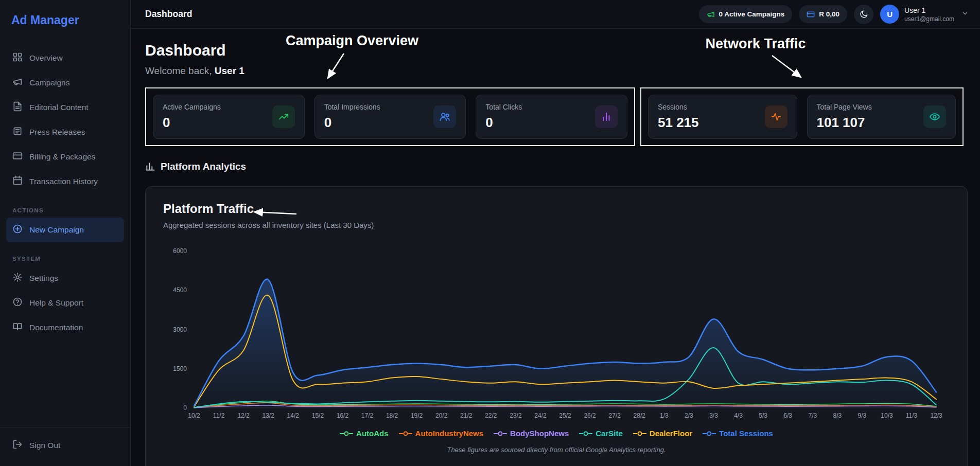 The width and height of the screenshot is (980, 466). What do you see at coordinates (46, 58) in the screenshot?
I see `sidebar-item-label: Overview` at bounding box center [46, 58].